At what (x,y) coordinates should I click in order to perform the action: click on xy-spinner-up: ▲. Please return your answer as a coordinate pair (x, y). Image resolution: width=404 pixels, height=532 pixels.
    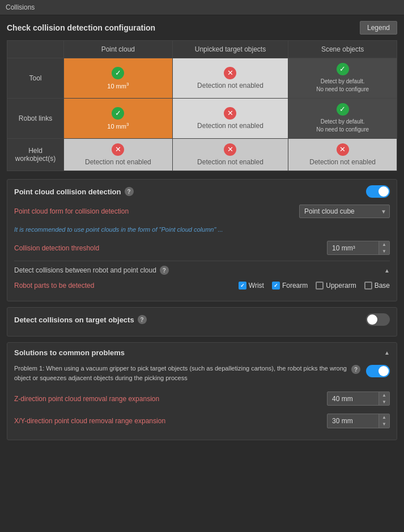
    Looking at the image, I should click on (384, 418).